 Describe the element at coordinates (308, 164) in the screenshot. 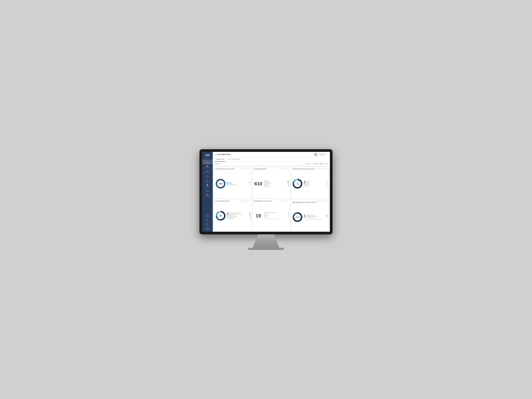

I see `drivers-stat: 150 Drivers` at that location.